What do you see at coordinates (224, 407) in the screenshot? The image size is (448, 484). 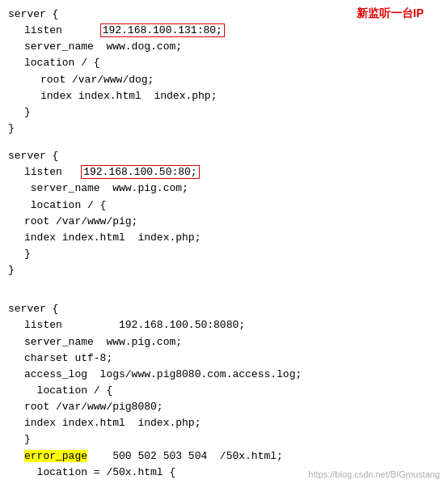 I see `code-line: root /var/www/pig8080;` at bounding box center [224, 407].